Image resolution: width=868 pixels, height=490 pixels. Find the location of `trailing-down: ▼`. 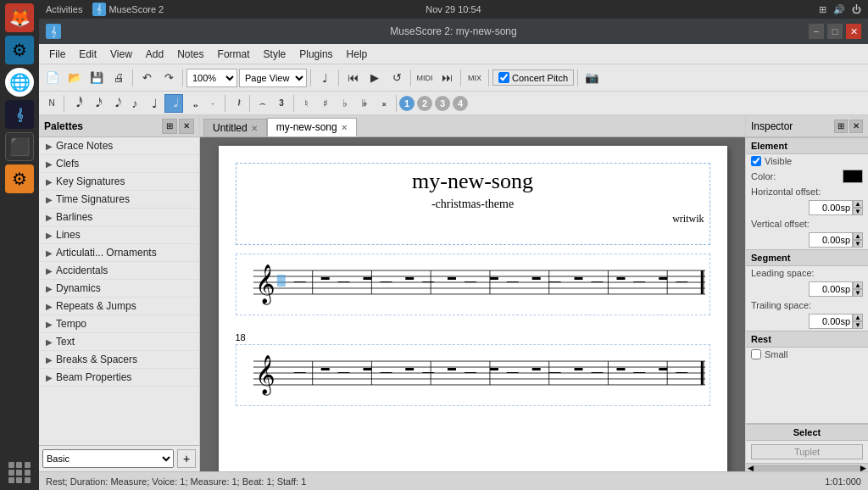

trailing-down: ▼ is located at coordinates (858, 326).